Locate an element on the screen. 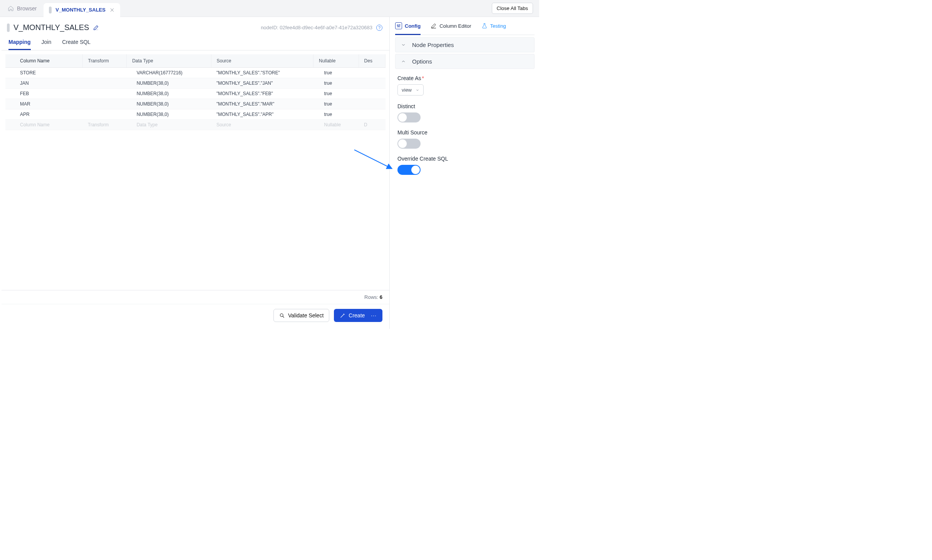  page-title: V_MONTHLY_SALES is located at coordinates (51, 28).